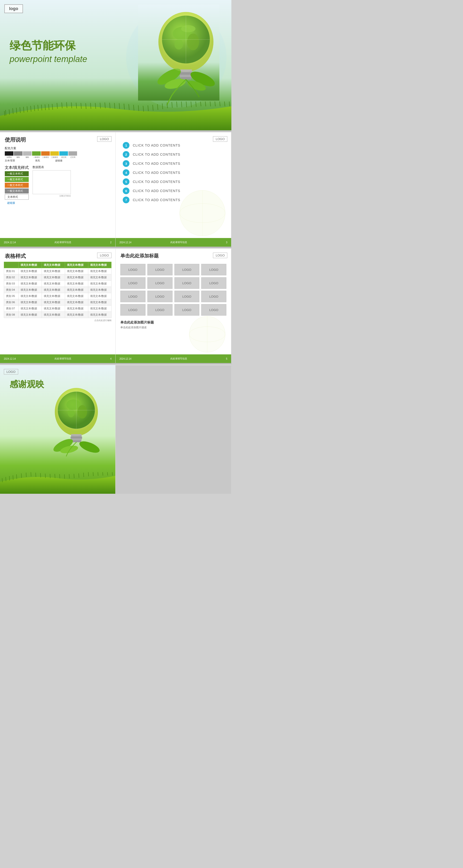  Describe the element at coordinates (126, 163) in the screenshot. I see `content-num-3: 3` at that location.